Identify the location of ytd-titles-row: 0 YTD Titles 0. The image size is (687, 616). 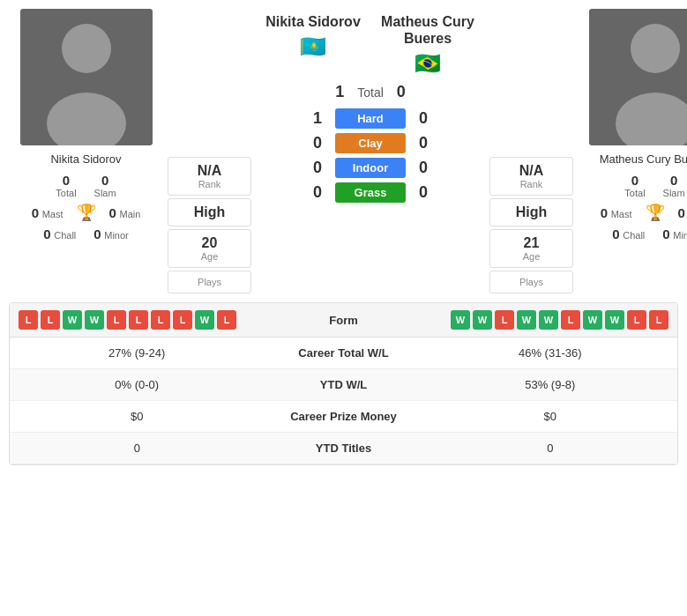
(344, 449).